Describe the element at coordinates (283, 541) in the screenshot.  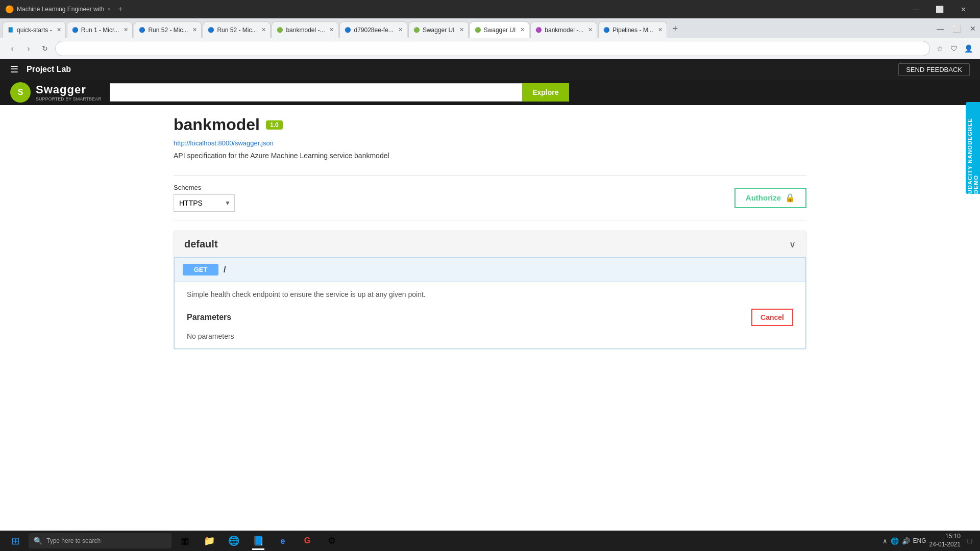
I see `edge-icon: e` at that location.